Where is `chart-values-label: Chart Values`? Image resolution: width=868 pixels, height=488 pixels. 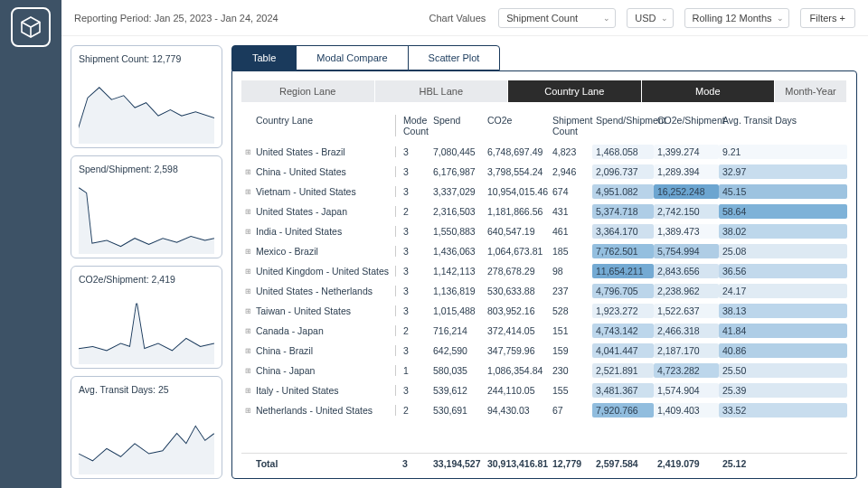 chart-values-label: Chart Values is located at coordinates (458, 18).